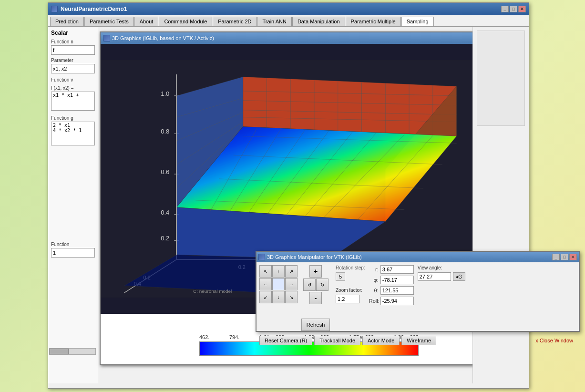 This screenshot has width=585, height=392. What do you see at coordinates (266, 297) in the screenshot?
I see `nav-downleft: ↙` at bounding box center [266, 297].